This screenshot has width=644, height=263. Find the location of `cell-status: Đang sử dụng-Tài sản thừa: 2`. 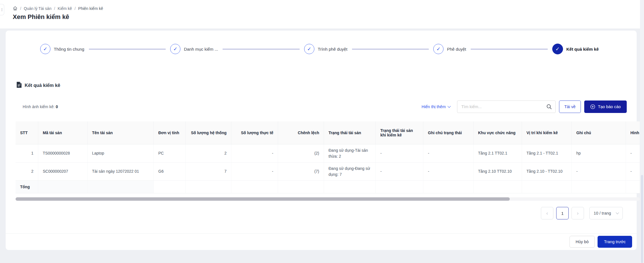

cell-status: Đang sử dụng-Tài sản thừa: 2 is located at coordinates (350, 153).